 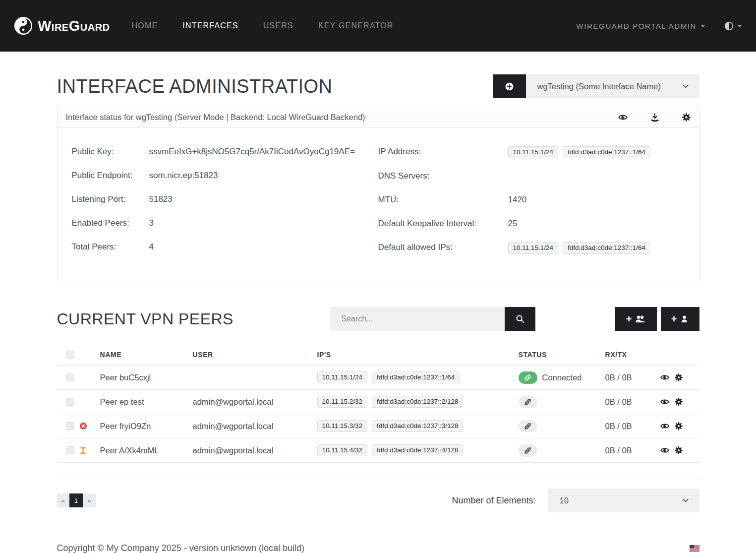 I want to click on peer-name: Peer A/Xk4mML, so click(x=147, y=450).